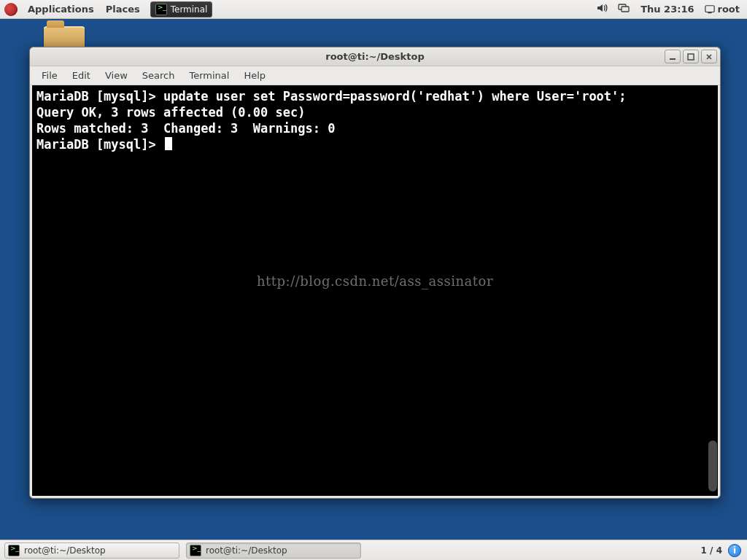 This screenshot has width=747, height=560. I want to click on user-label: root, so click(729, 9).